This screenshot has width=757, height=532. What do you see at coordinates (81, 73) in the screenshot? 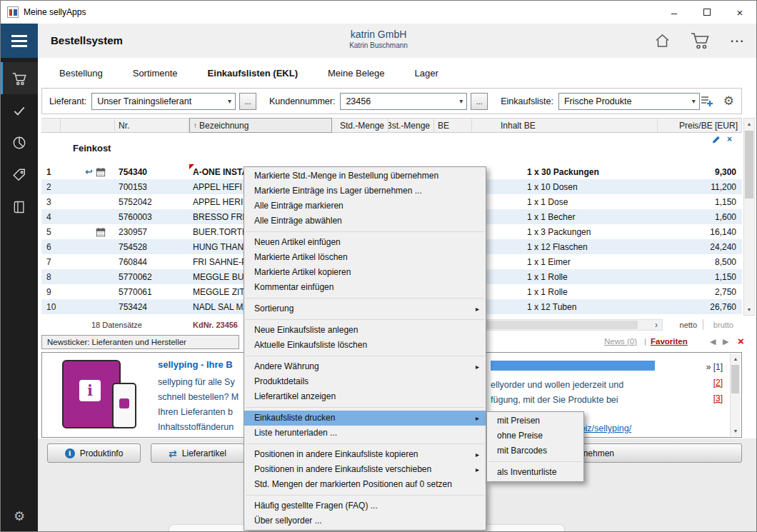
I see `tab-bestellung: Bestellung` at bounding box center [81, 73].